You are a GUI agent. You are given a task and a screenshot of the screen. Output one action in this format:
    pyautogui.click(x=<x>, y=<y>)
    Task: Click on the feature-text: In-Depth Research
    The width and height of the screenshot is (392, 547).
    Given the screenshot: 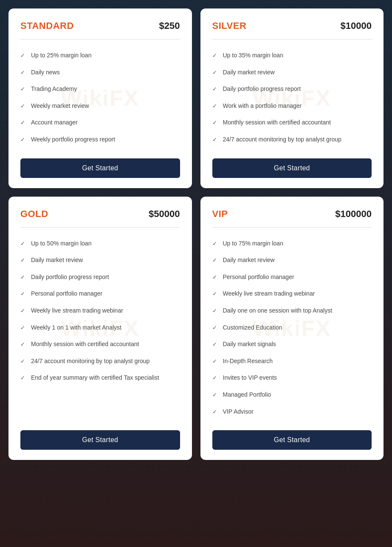 What is the action you would take?
    pyautogui.click(x=248, y=361)
    